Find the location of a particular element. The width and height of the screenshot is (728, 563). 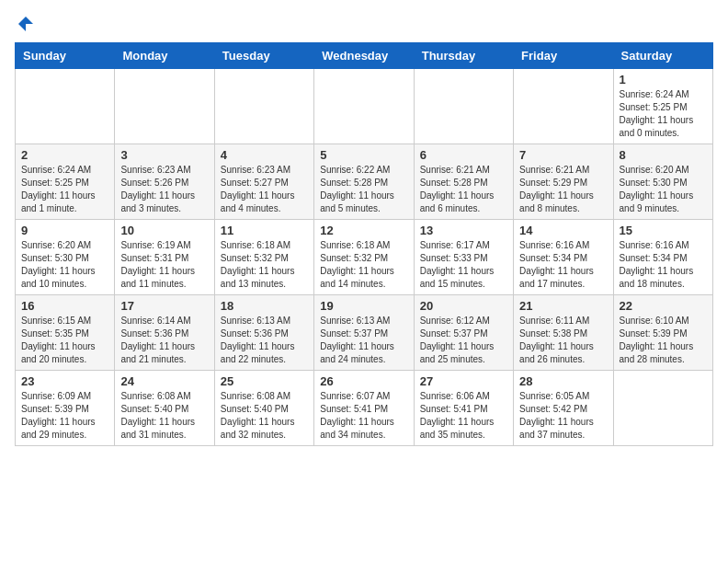

calendar-header-tuesday: Tuesday is located at coordinates (264, 56).